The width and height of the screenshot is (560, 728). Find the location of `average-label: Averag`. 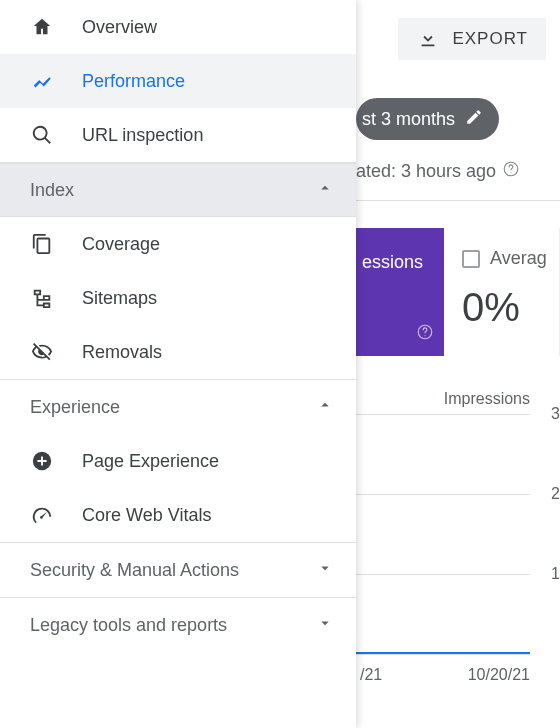

average-label: Averag is located at coordinates (518, 258).